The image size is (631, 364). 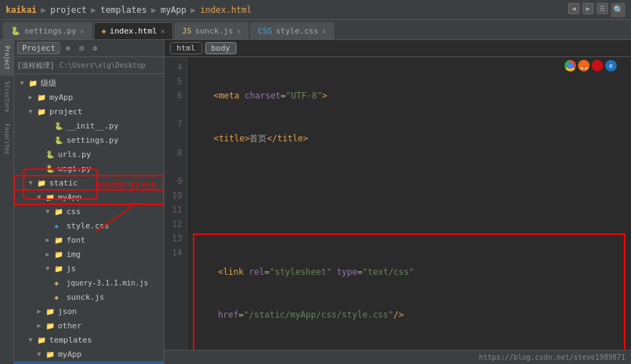 What do you see at coordinates (33, 183) in the screenshot?
I see `arrow-static: ▼` at bounding box center [33, 183].